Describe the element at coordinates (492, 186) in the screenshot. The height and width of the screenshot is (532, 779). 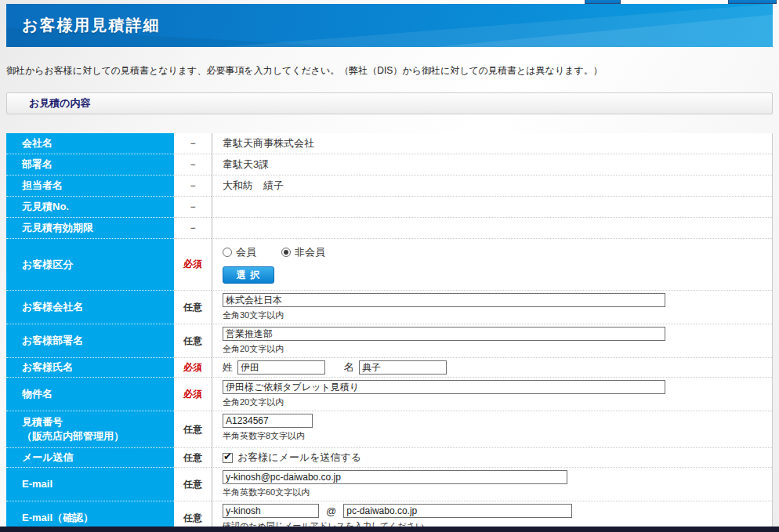
I see `row-value: 大和紡 績子` at that location.